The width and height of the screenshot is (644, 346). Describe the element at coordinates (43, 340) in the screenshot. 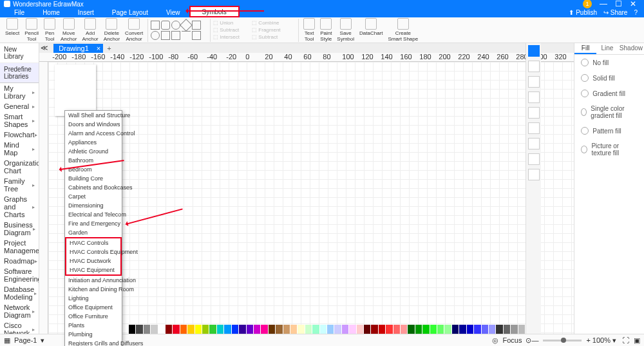

I see `page-dropdown-icon: ▾` at that location.